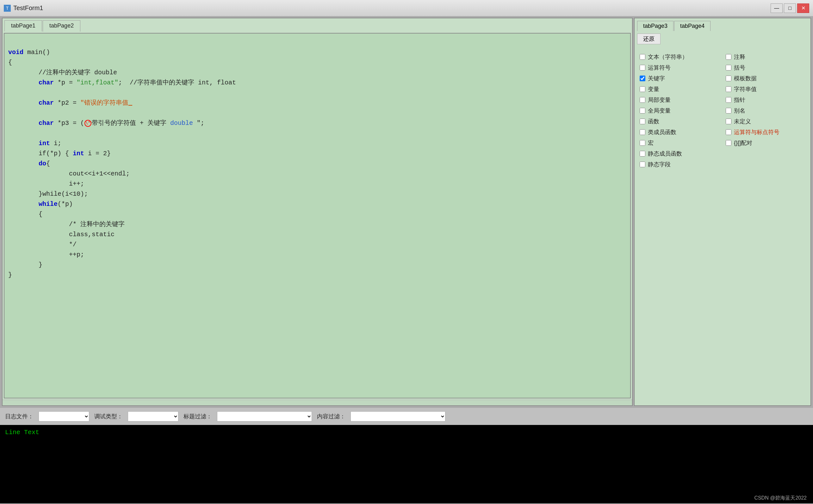  I want to click on title-bar: T TestForm1 — □ ✕, so click(406, 8).